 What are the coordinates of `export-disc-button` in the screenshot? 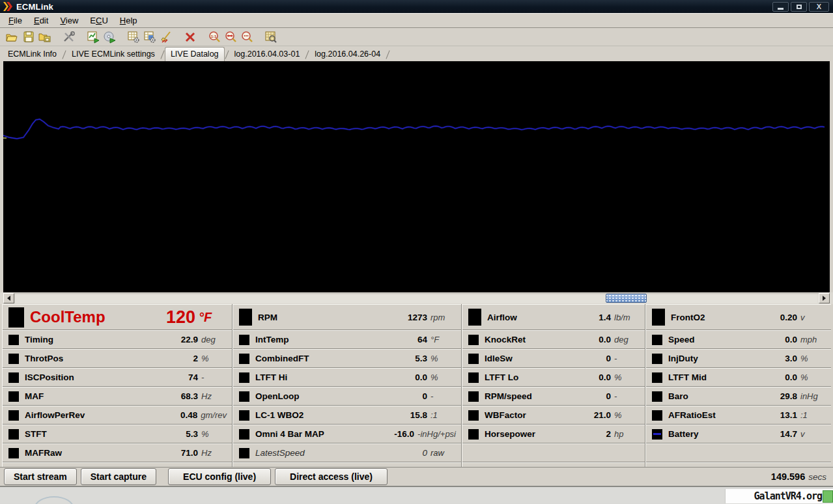 It's located at (109, 37).